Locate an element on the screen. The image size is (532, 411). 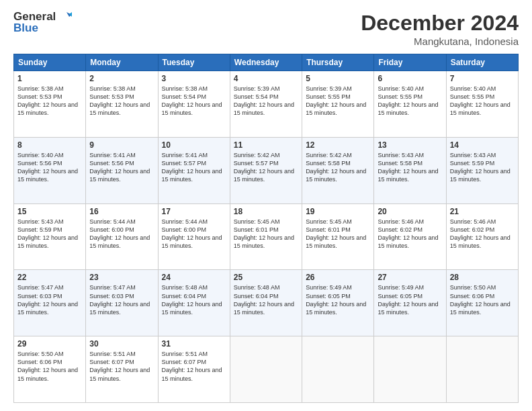
day-cell: 23Sunrise: 5:47 AMSunset: 6:03 PMDayligh… is located at coordinates (122, 304).